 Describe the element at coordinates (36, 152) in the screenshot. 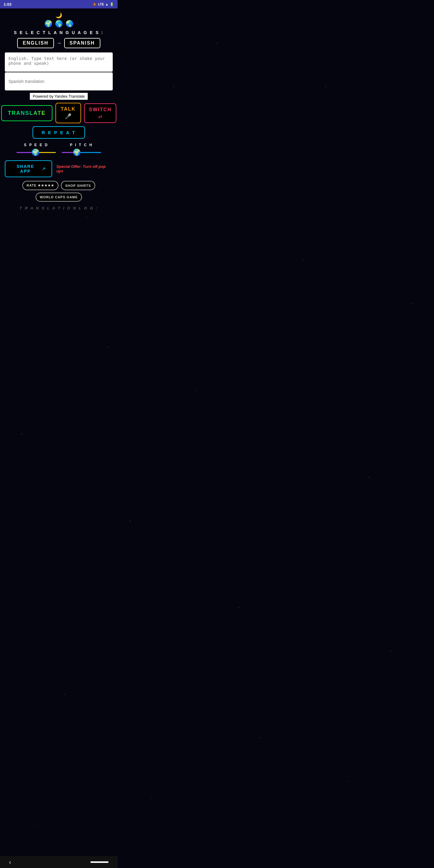

I see `speed-slider-track: 🌍` at that location.